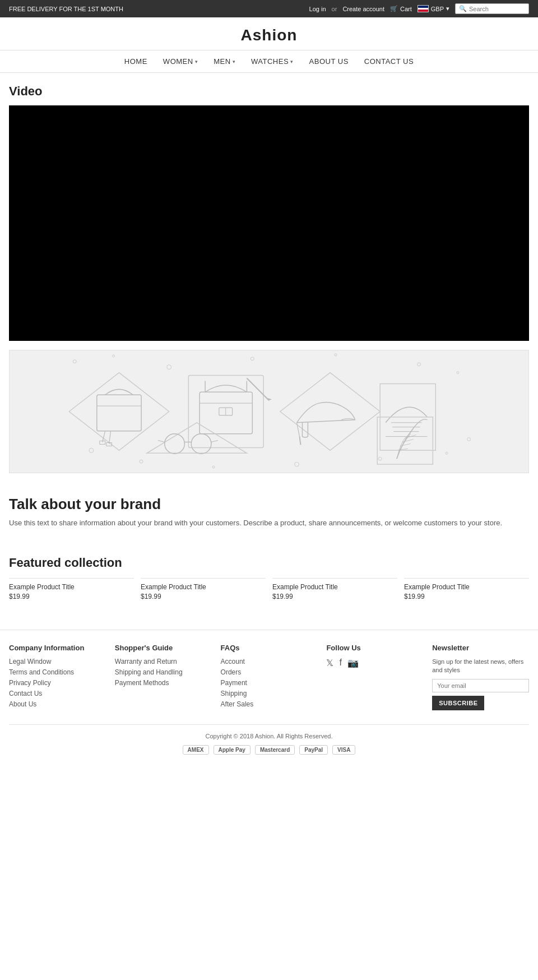 The width and height of the screenshot is (538, 980). What do you see at coordinates (272, 62) in the screenshot?
I see `nav-item-watches: WATCHES ▾` at bounding box center [272, 62].